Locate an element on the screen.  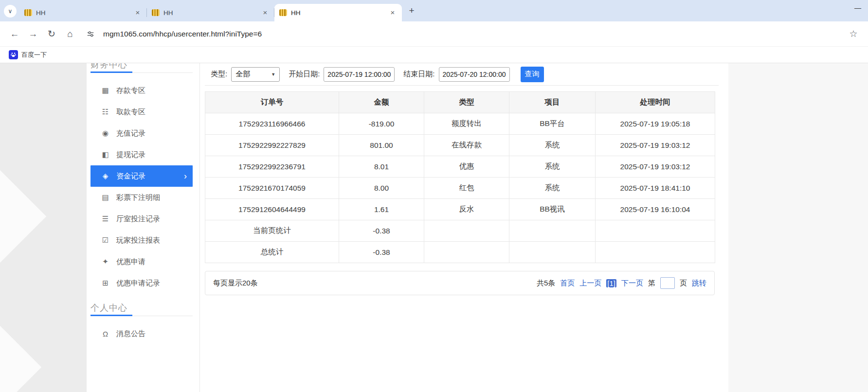
next-page-link: 下一页 is located at coordinates (633, 283).